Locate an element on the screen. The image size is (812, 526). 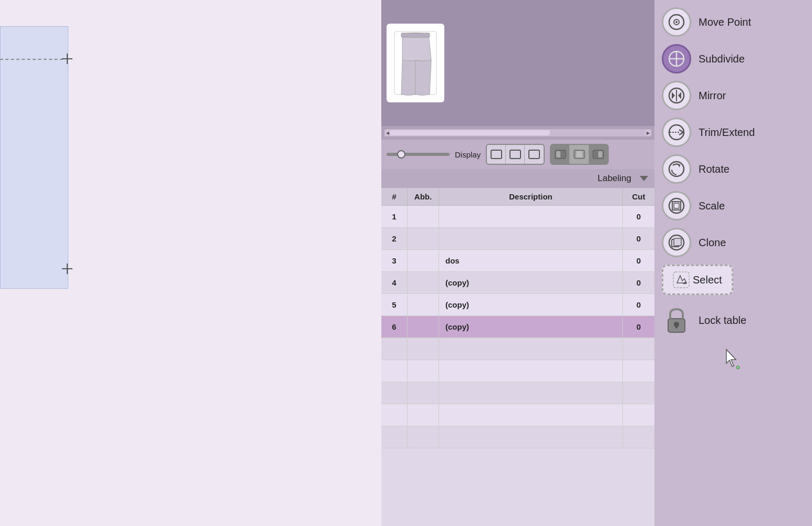
tool-mirror: Mirror is located at coordinates (733, 96).